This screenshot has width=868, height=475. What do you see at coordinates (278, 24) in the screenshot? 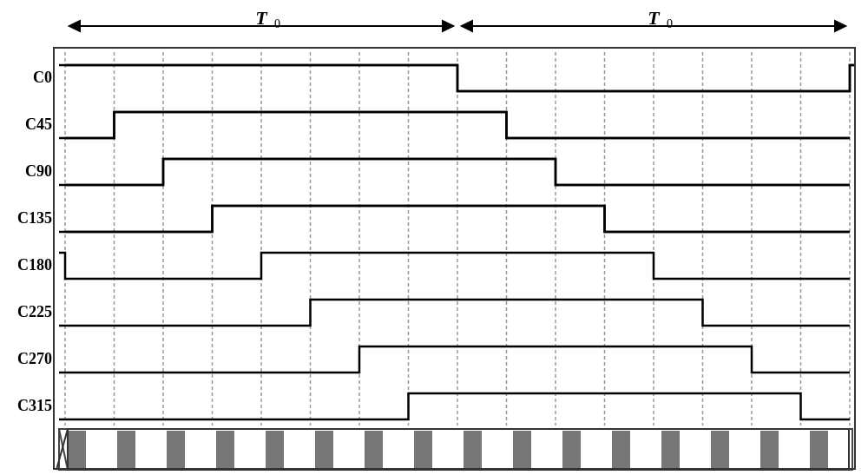
I see `t0-subscript-left: 0` at bounding box center [278, 24].